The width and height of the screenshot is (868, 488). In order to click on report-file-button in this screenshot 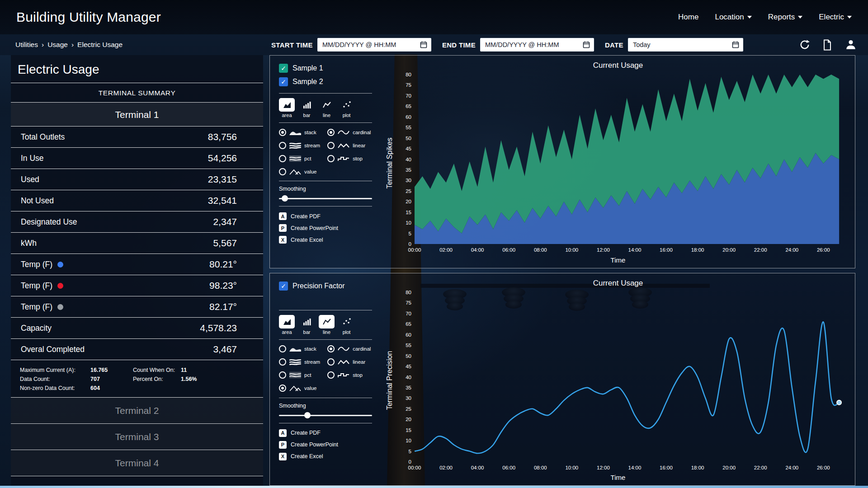, I will do `click(827, 45)`.